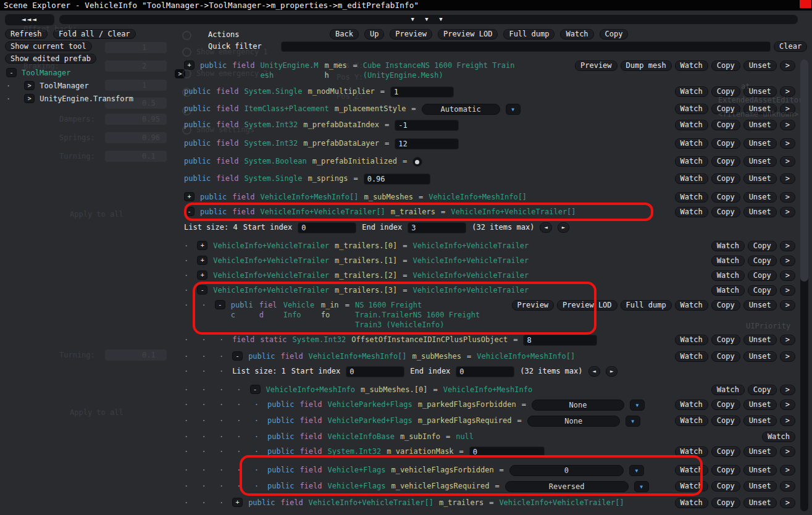 The width and height of the screenshot is (812, 515). Describe the element at coordinates (427, 125) in the screenshot. I see `value-input: -1` at that location.